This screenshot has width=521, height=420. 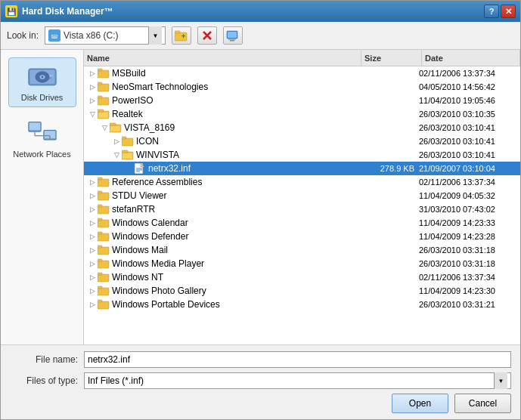 I want to click on list-item: ▷ Windows Mail26/03/2010 03:31:18, so click(x=302, y=250).